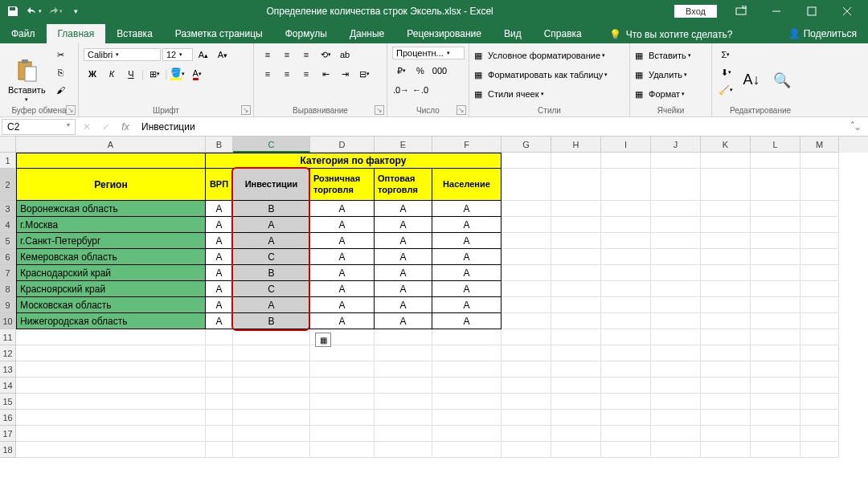 This screenshot has width=868, height=494. I want to click on cell-styles-button: ▦ Стили ячеек▾, so click(541, 94).